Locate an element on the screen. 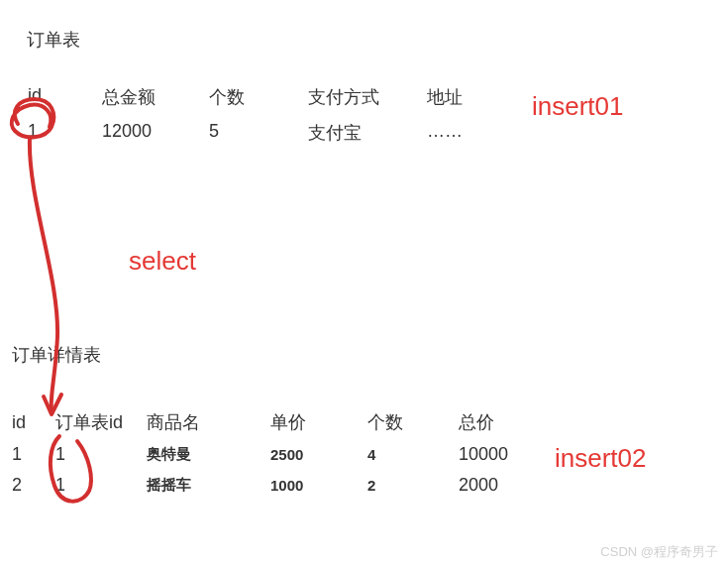 The width and height of the screenshot is (728, 567). table2-cell-id: 2 is located at coordinates (34, 486).